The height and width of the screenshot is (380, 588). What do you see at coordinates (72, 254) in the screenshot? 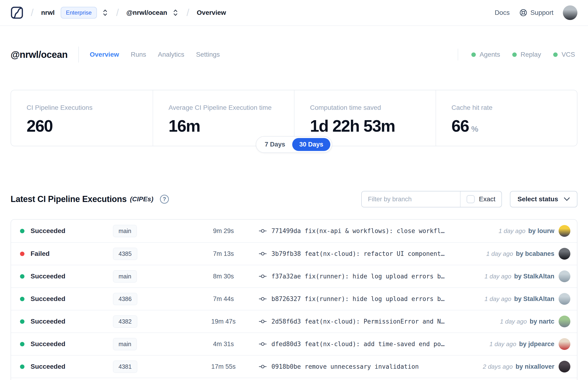
I see `cipe-status: Failed` at bounding box center [72, 254].